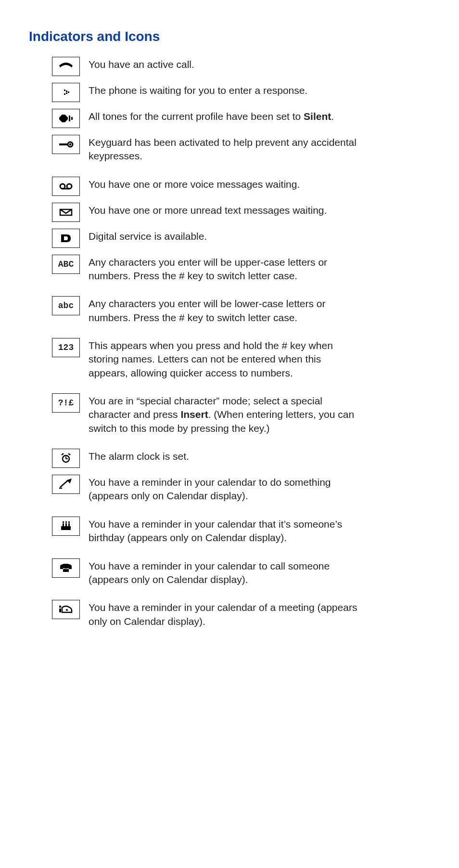  Describe the element at coordinates (194, 184) in the screenshot. I see `indicator-description: You have one or more voice messages wait…` at that location.